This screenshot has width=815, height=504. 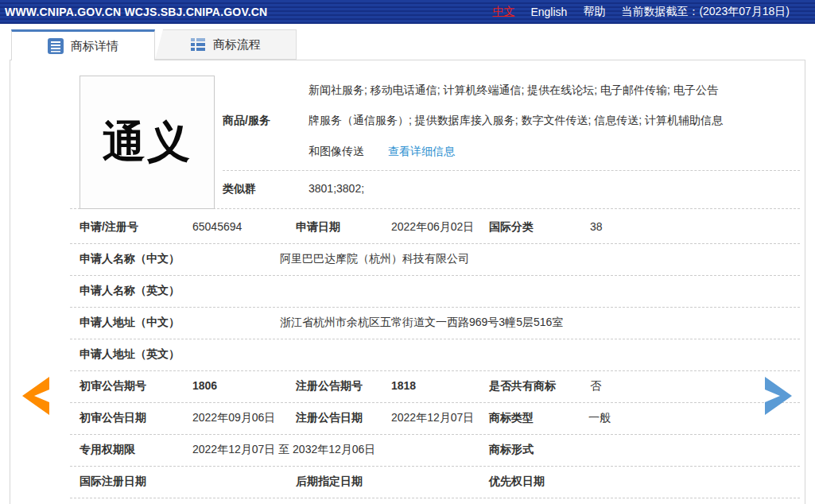 I want to click on similar-group-value: 3801;3802;, so click(x=336, y=188).